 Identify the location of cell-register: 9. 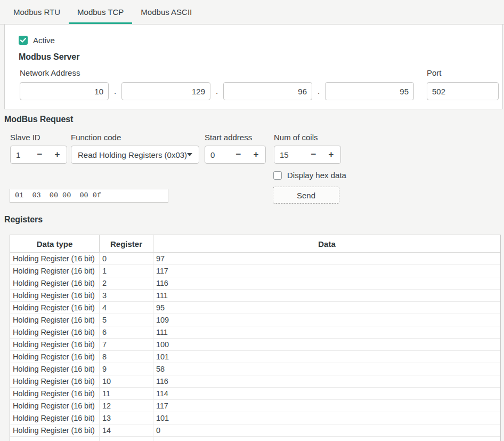
(127, 369).